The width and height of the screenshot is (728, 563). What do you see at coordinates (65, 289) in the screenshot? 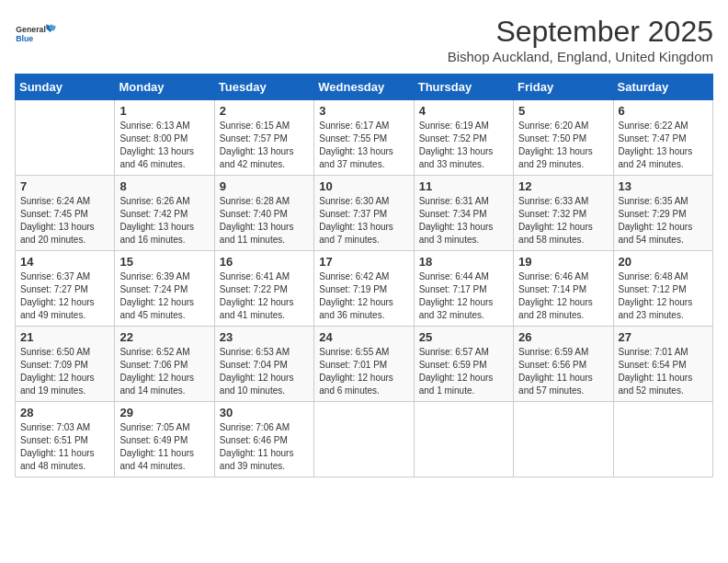
I see `calendar-cell: 14 Sunrise: 6:37 AM Sunset: 7:27 PM Dayl…` at bounding box center [65, 289].